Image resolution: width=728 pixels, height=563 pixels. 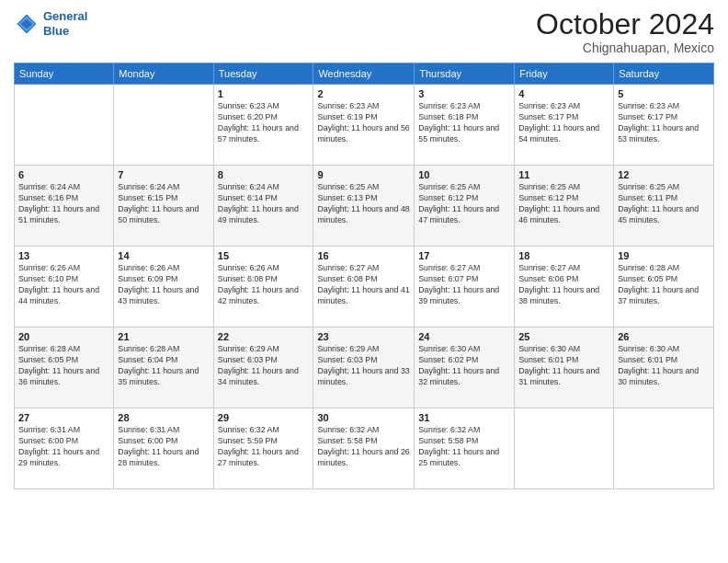 I want to click on day-info: Sunrise: 6:28 AMSunset: 6:04 PMDaylight:…, so click(x=164, y=366).